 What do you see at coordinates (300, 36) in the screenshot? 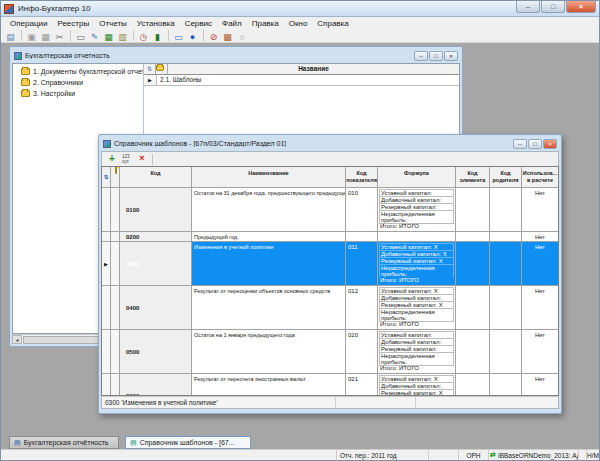
I see `main-toolbar: ▤▣▦✂▭✎▦▥◷▮▭●⊘▩☼` at bounding box center [300, 36].